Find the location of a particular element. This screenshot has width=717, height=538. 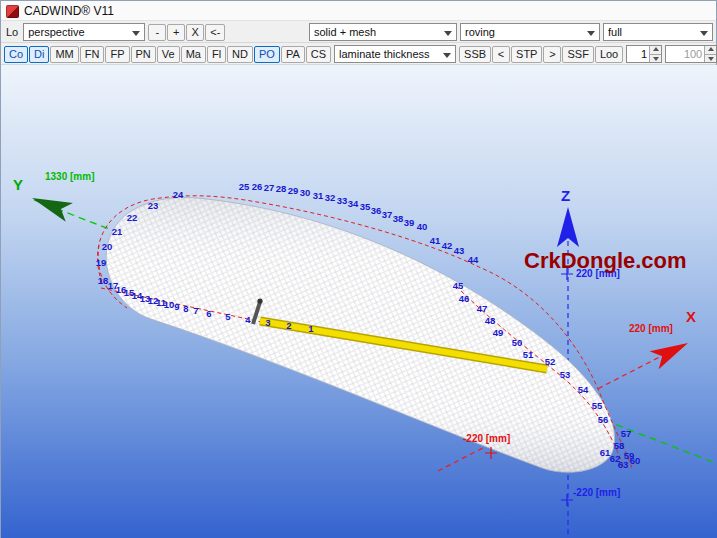

mode-button-mm: MM is located at coordinates (64, 54).